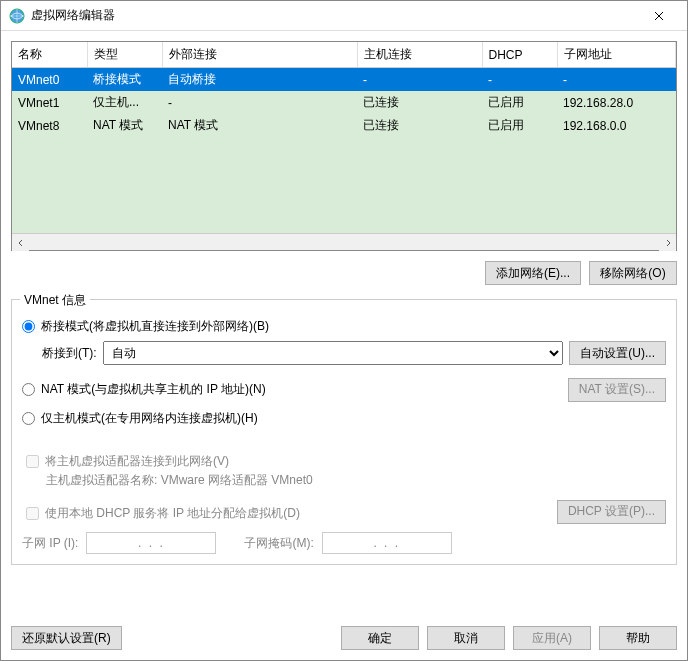  I want to click on host-adapter-checkbox, so click(32, 462).